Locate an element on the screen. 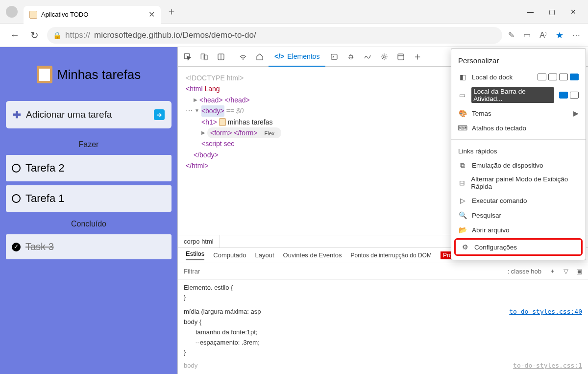  dock-left-option is located at coordinates (553, 77).